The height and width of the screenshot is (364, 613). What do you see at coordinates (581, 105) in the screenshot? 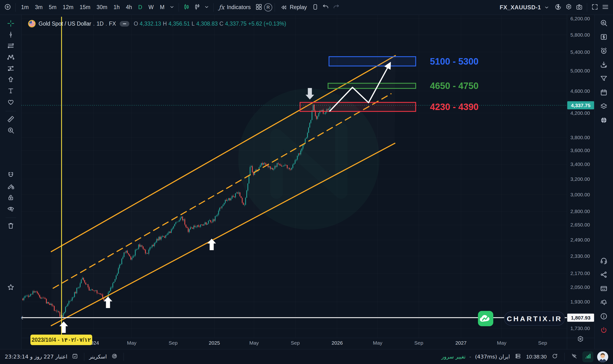
I see `current-price-badge: 4,337.75` at bounding box center [581, 105].